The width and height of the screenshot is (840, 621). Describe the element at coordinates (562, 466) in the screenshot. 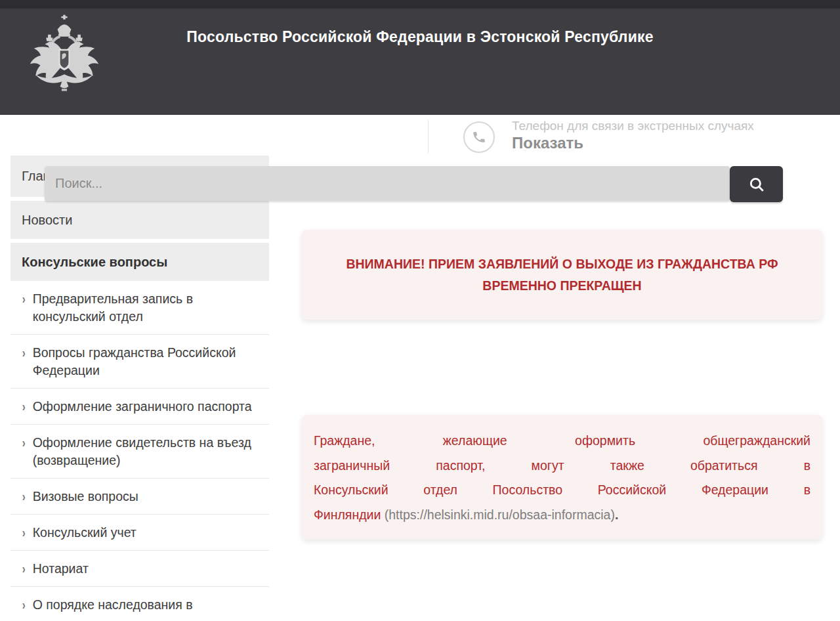

I see `alert2-line: заграничный паспорт, могут также обратит…` at that location.